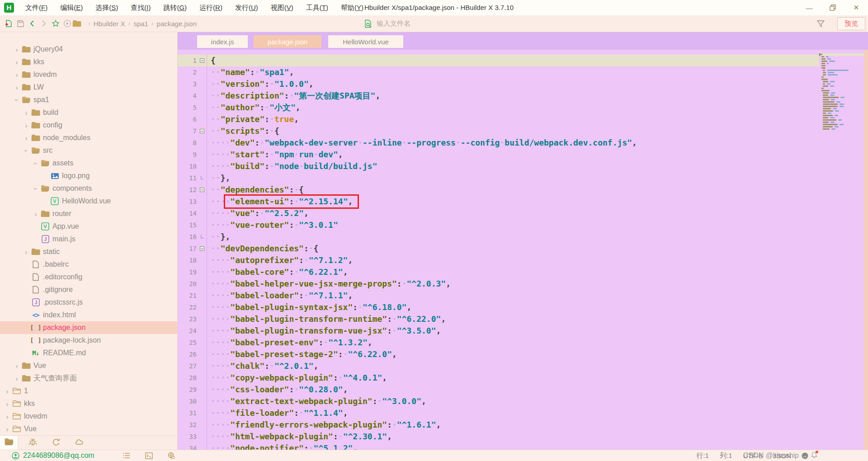  I want to click on breadcrumb-root: Hbuilder X, so click(109, 24).